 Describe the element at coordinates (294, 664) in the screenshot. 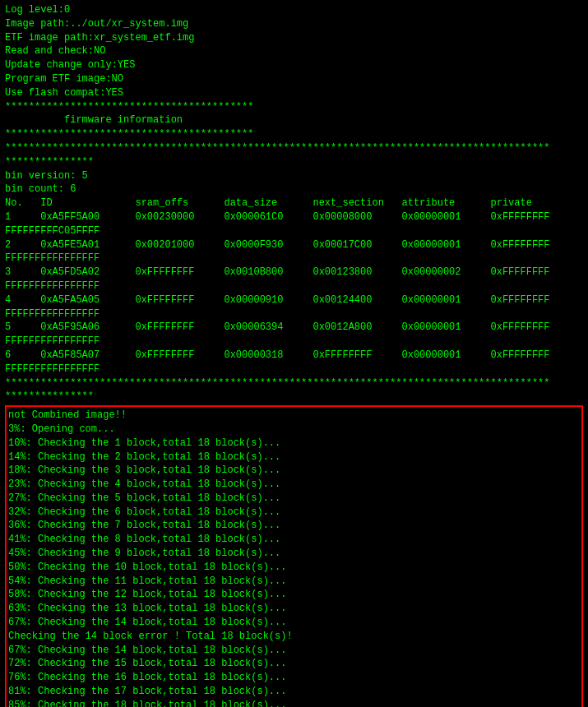

I see `highlighted-line: 72%: Checking the 15 block,total 18 bloc…` at that location.